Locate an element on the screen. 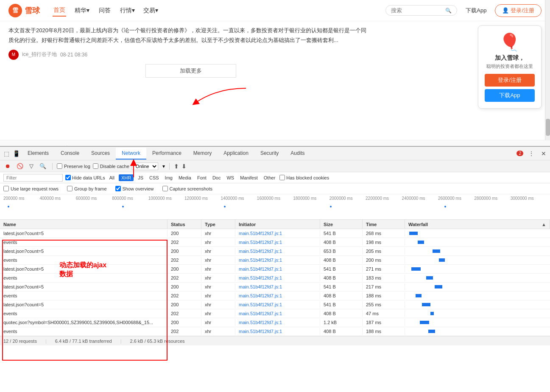 The height and width of the screenshot is (392, 550). import-icon: ⬆ is located at coordinates (176, 166).